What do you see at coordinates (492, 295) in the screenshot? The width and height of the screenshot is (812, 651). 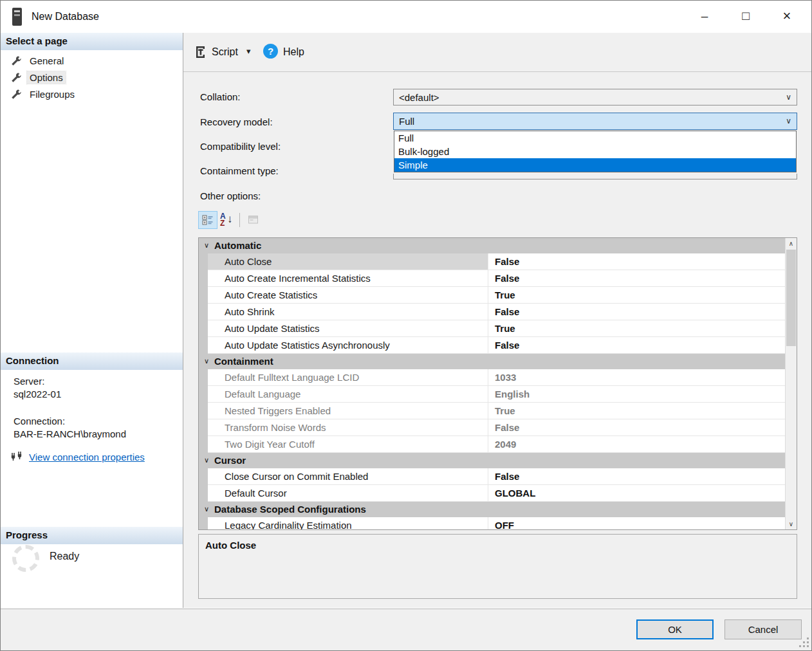 I see `property-row: Auto Create StatisticsTrue` at bounding box center [492, 295].